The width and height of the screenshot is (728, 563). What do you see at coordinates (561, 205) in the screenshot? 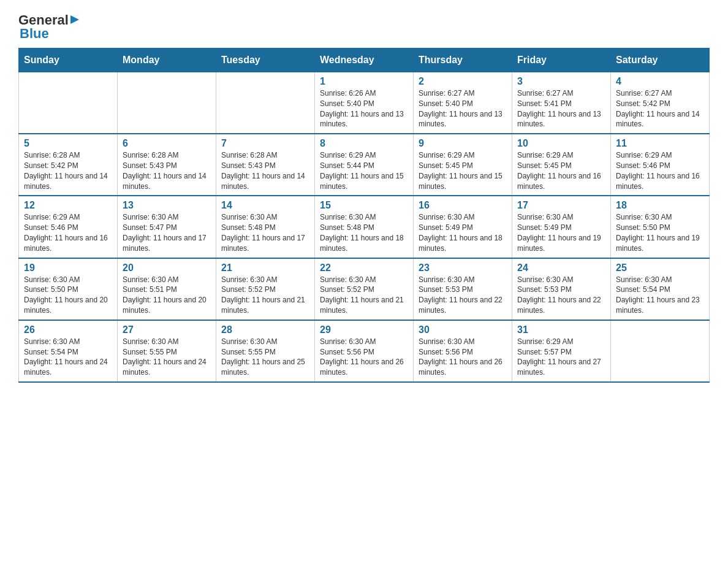
I see `day-number: 17` at bounding box center [561, 205].